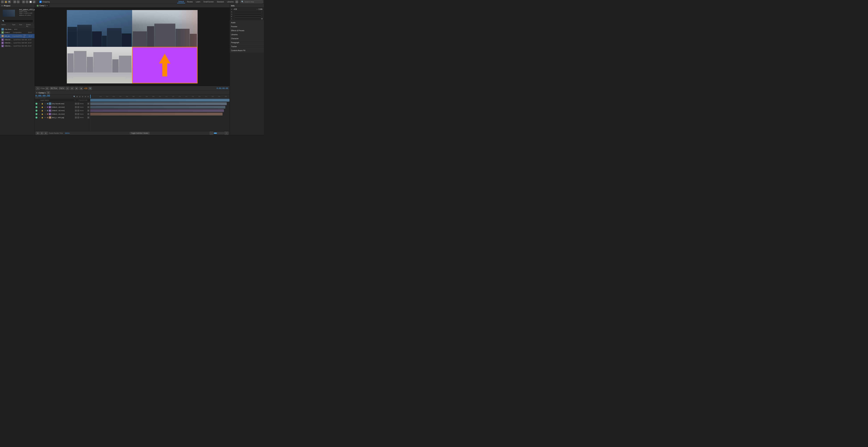 The width and height of the screenshot is (868, 447). Describe the element at coordinates (247, 34) in the screenshot. I see `libraries-section-header: Libraries` at that location.